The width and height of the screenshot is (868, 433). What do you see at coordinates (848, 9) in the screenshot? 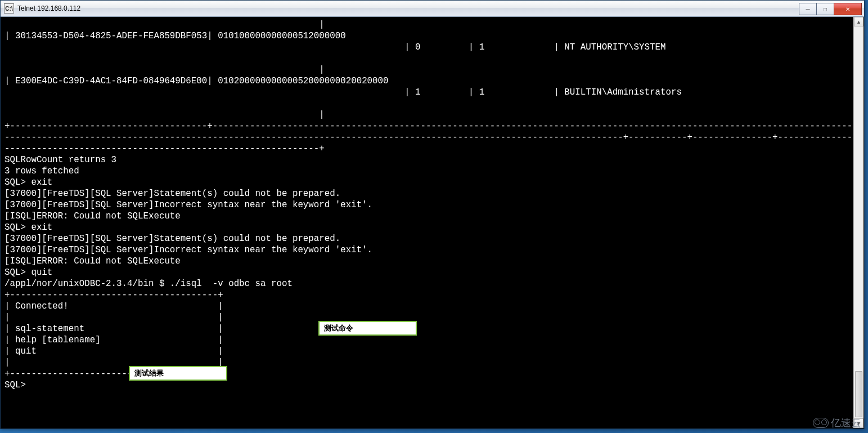
I see `close-icon: ✕` at bounding box center [848, 9].